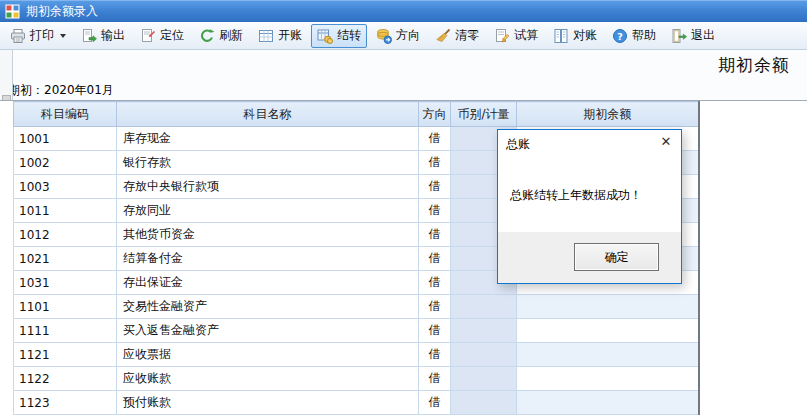 This screenshot has height=416, width=807. Describe the element at coordinates (172, 36) in the screenshot. I see `toolbar-button-label: 定位` at that location.